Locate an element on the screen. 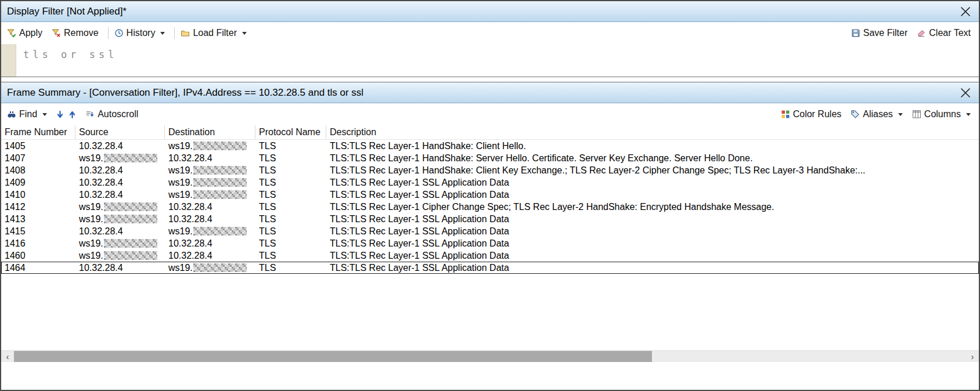 The height and width of the screenshot is (391, 980). table-row: 1413ws19.10.32.28.4TLSTLS:TLS Rec Layer-… is located at coordinates (490, 219).